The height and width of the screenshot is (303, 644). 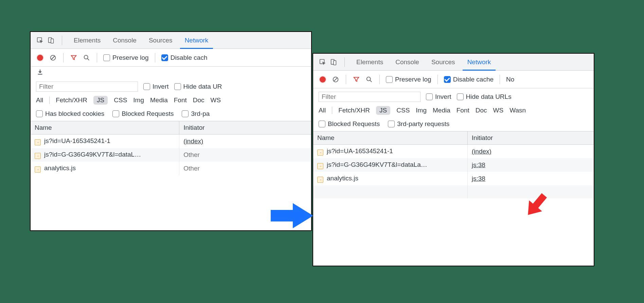 What do you see at coordinates (196, 114) in the screenshot?
I see `third-party-checkbox: 3rd-pa` at bounding box center [196, 114].